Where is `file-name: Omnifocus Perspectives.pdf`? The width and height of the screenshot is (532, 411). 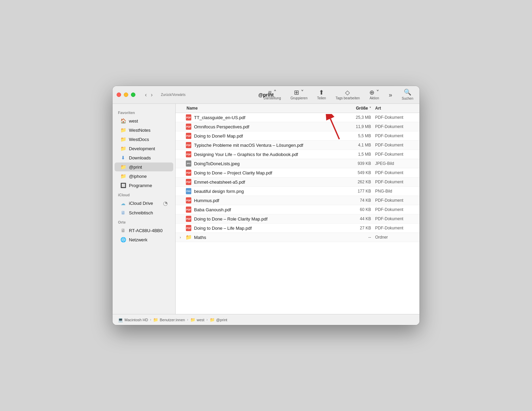 file-name: Omnifocus Perspectives.pdf is located at coordinates (265, 127).